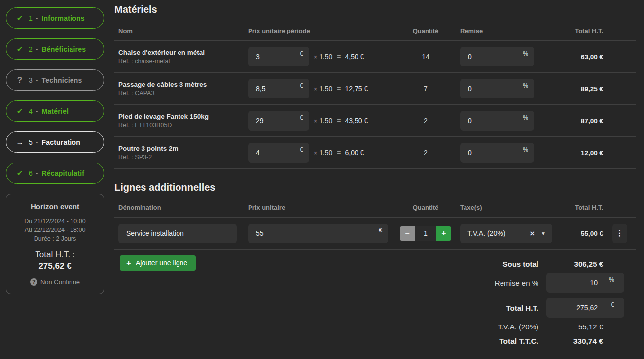 This screenshot has height=359, width=644. I want to click on material-quantity: 14, so click(426, 57).